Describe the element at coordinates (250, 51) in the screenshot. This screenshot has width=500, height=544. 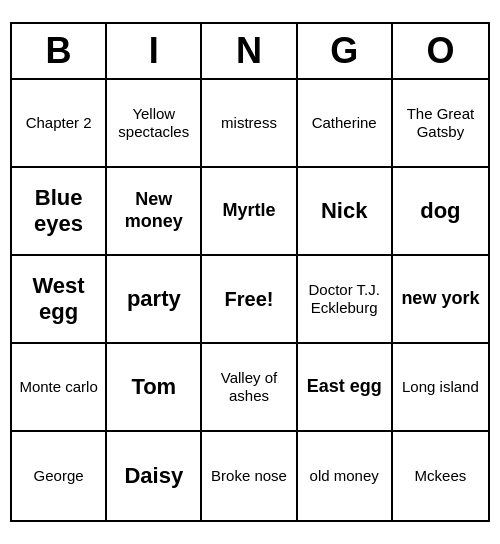
I see `header-letter: N` at that location.